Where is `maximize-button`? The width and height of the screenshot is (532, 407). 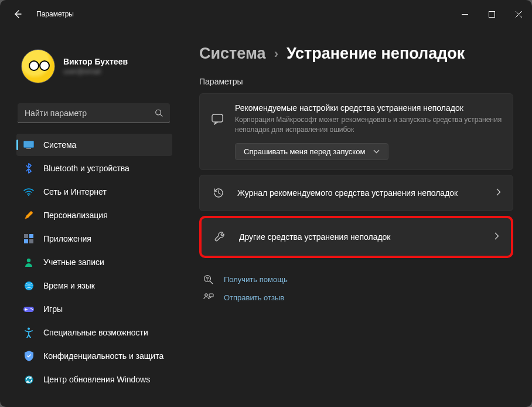
maximize-button is located at coordinates (492, 14).